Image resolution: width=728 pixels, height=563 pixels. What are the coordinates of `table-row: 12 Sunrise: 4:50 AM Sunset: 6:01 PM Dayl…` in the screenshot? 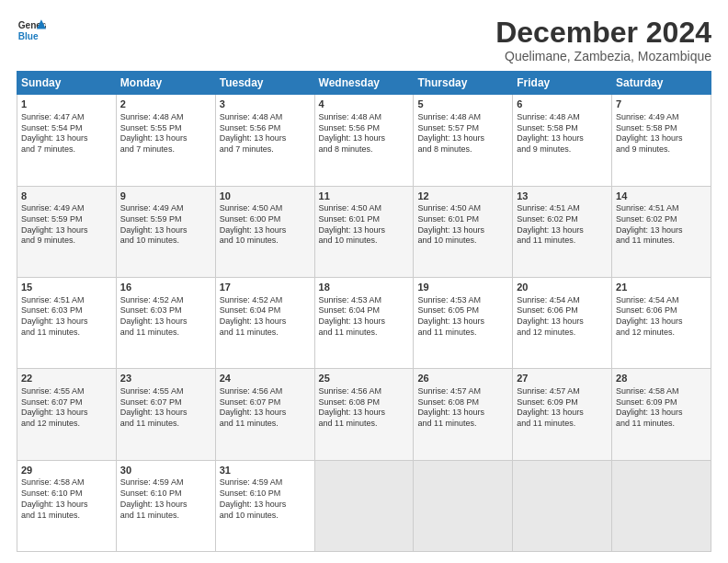 It's located at (463, 232).